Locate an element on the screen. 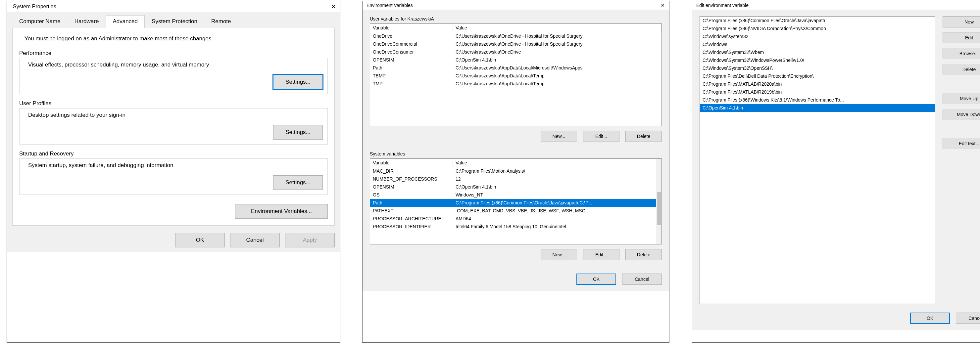 The image size is (980, 344). sys-delete-button: Delete is located at coordinates (644, 255).